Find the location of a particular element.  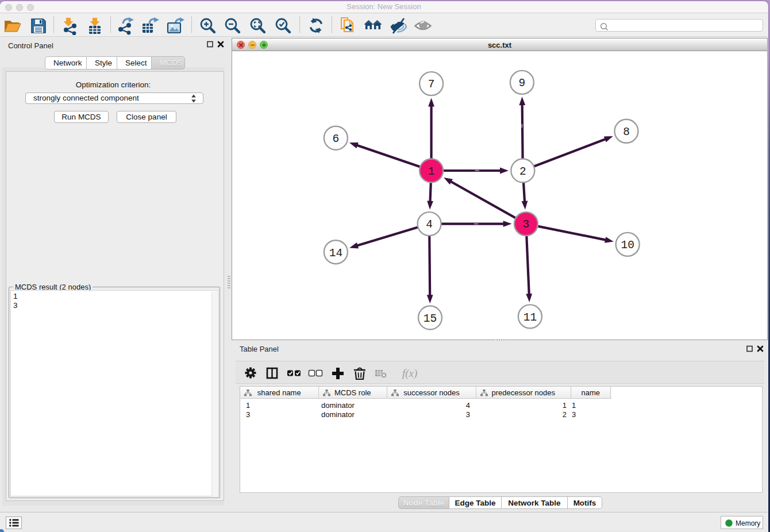

svg-text: 4 is located at coordinates (429, 225).